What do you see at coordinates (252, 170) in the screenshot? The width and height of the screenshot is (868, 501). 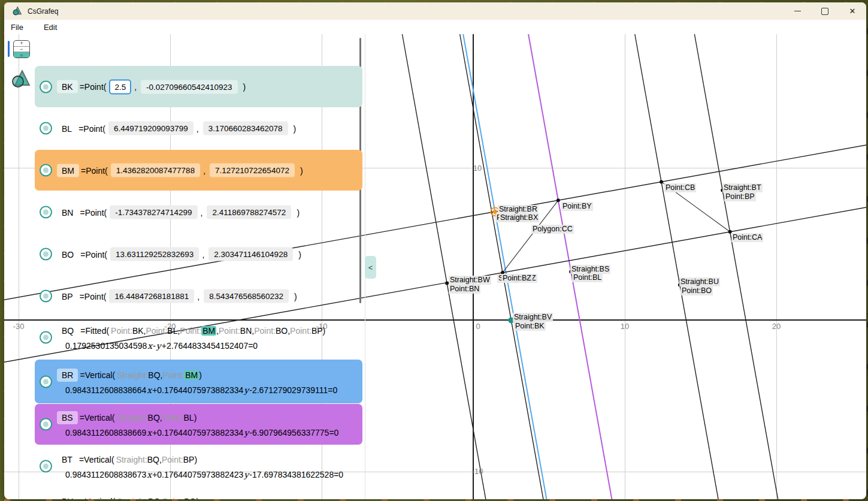 I see `point-y-input: 7.127210722654072` at bounding box center [252, 170].